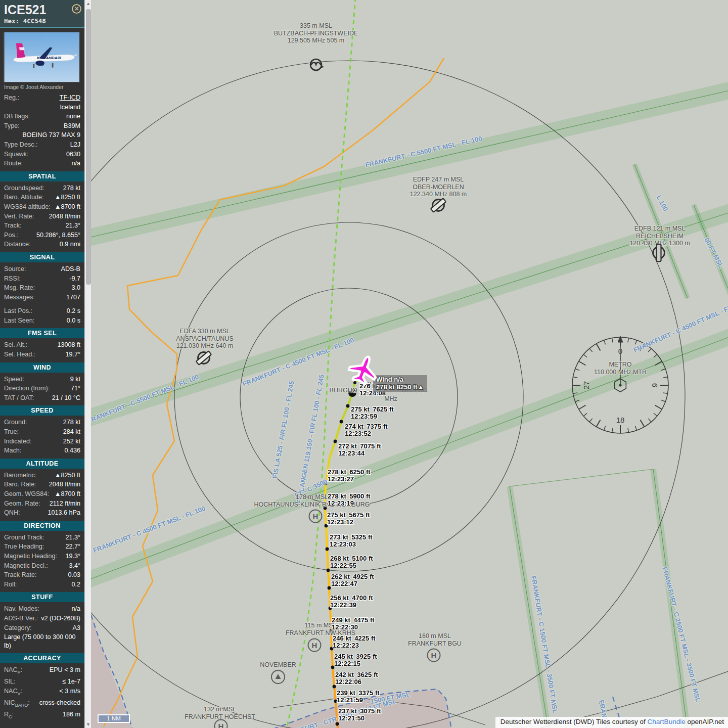 The width and height of the screenshot is (728, 728). What do you see at coordinates (42, 693) in the screenshot?
I see `info-row: NACV:< 3 m/s` at bounding box center [42, 693].